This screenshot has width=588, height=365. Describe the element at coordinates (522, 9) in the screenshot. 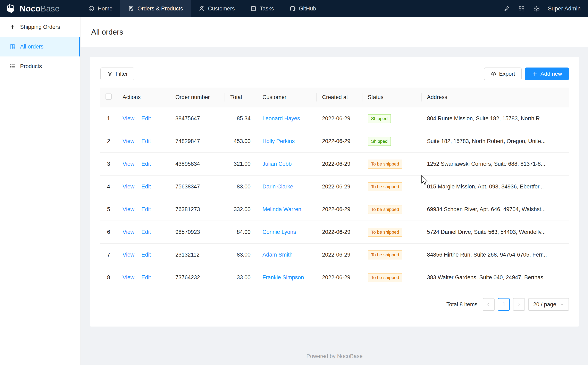

I see `plugin-manager-button` at that location.